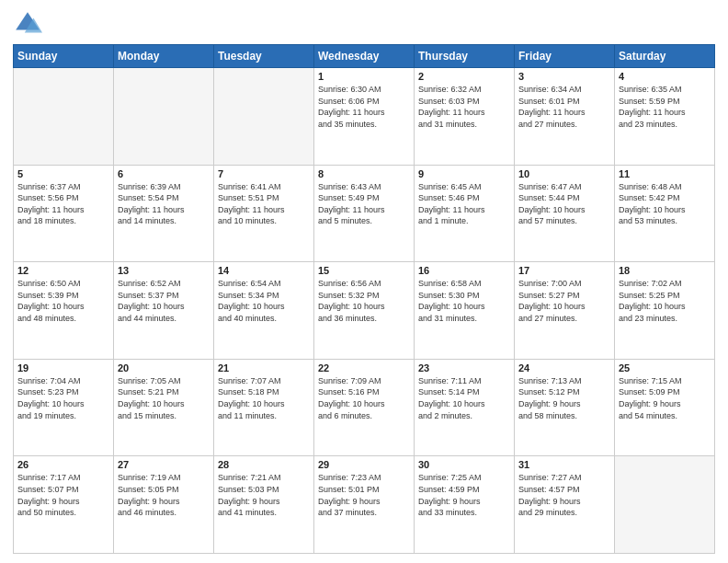 This screenshot has width=728, height=563. I want to click on day-number: 12, so click(63, 270).